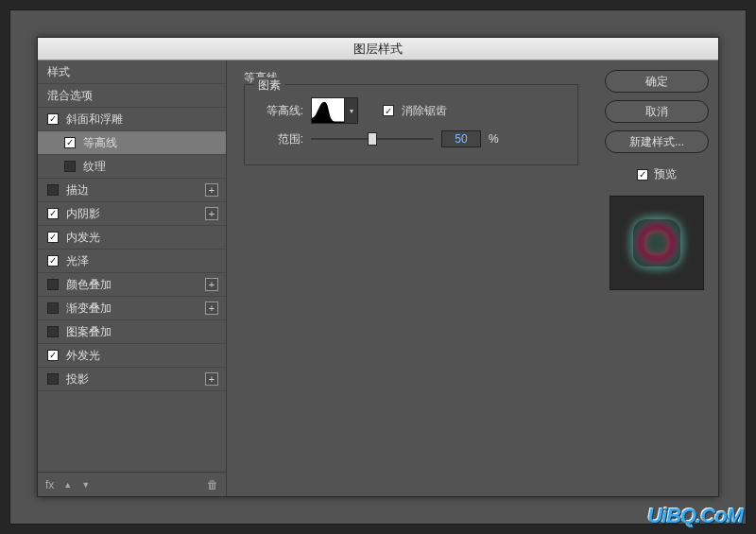  I want to click on new-style-button: 新建样式..., so click(657, 142).